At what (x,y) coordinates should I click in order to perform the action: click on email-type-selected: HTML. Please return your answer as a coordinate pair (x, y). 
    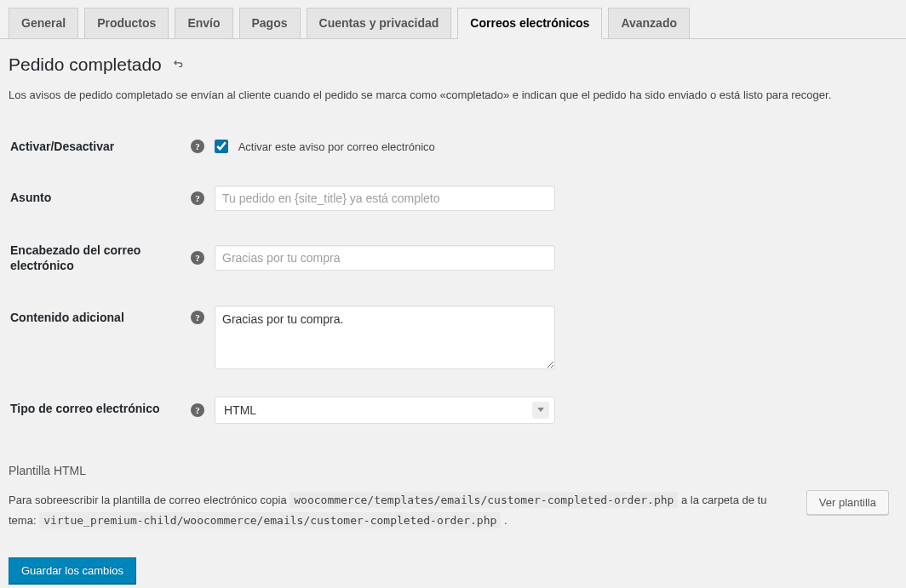
    Looking at the image, I should click on (240, 410).